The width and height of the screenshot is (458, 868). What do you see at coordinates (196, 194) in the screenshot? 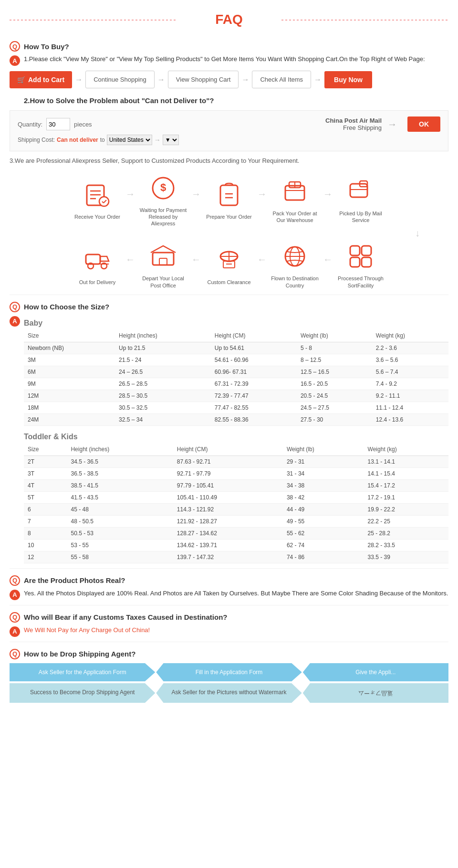
I see `flow-arrow-2: →` at bounding box center [196, 194].